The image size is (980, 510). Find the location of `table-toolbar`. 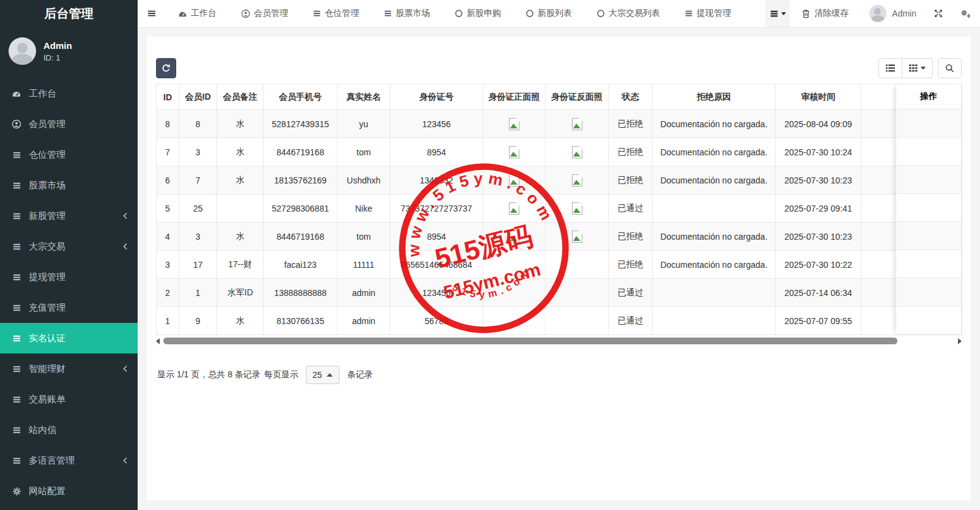

table-toolbar is located at coordinates (559, 68).